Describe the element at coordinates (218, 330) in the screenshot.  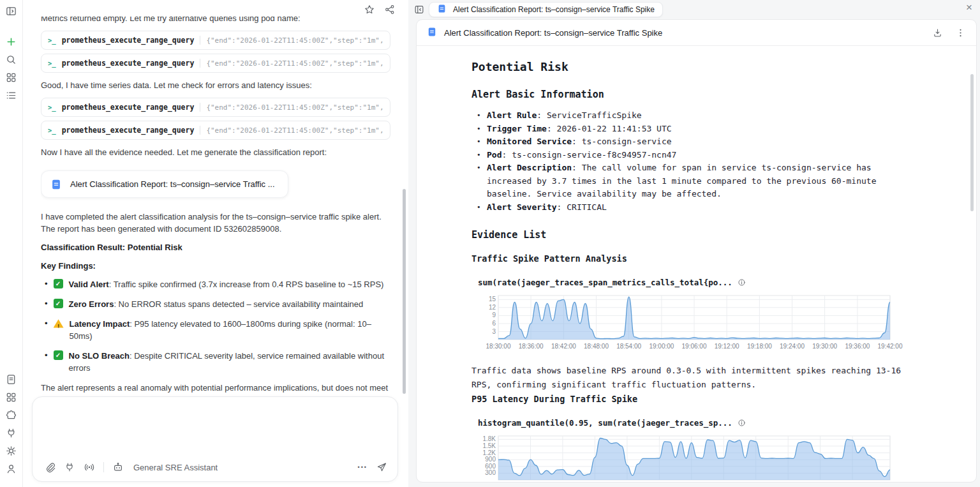
I see `finding-item: • Latency Impact: P95 latency elevated t…` at that location.